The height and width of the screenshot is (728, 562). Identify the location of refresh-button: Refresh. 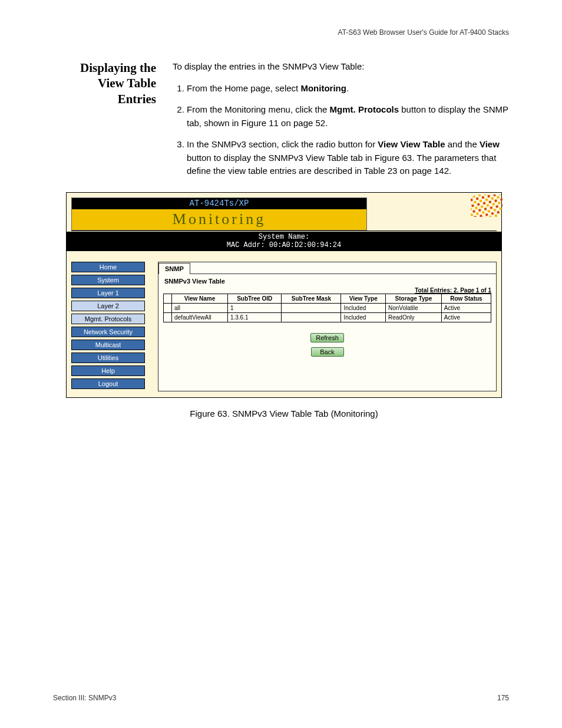
(328, 338).